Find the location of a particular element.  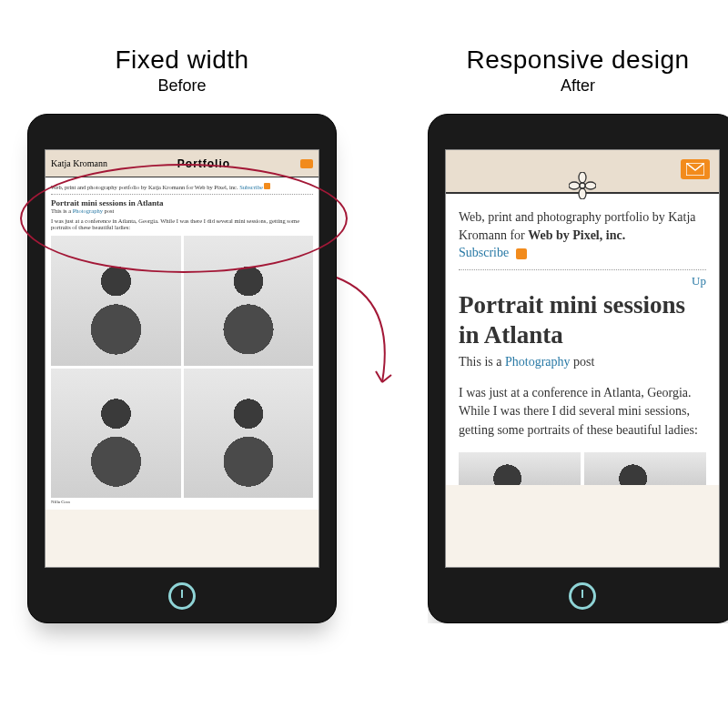

flower-icon is located at coordinates (582, 187).